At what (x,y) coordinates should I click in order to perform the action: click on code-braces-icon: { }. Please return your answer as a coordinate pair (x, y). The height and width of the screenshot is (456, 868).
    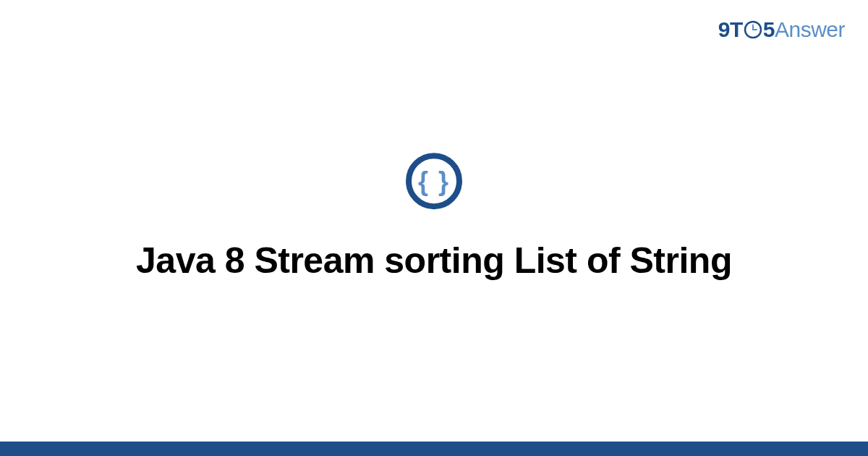
    Looking at the image, I should click on (434, 181).